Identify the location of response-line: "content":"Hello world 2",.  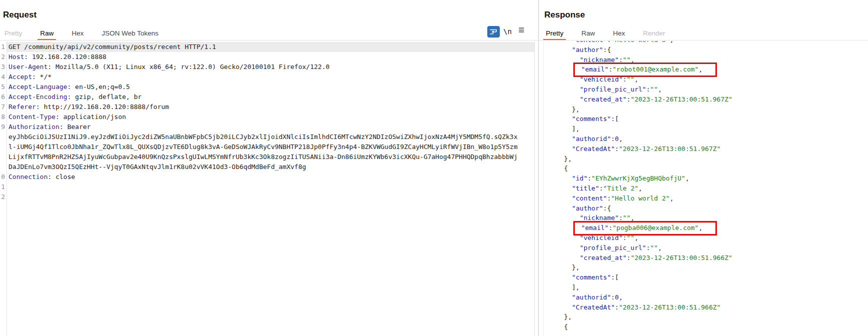
(703, 198).